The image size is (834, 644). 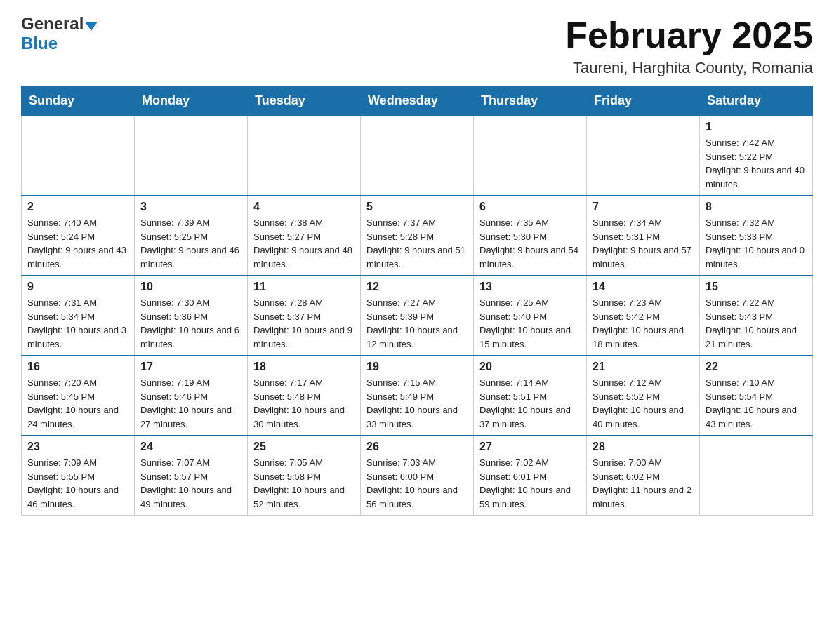 I want to click on day-info: Sunrise: 7:34 AM Sunset: 5:31 PM Dayligh…, so click(x=643, y=243).